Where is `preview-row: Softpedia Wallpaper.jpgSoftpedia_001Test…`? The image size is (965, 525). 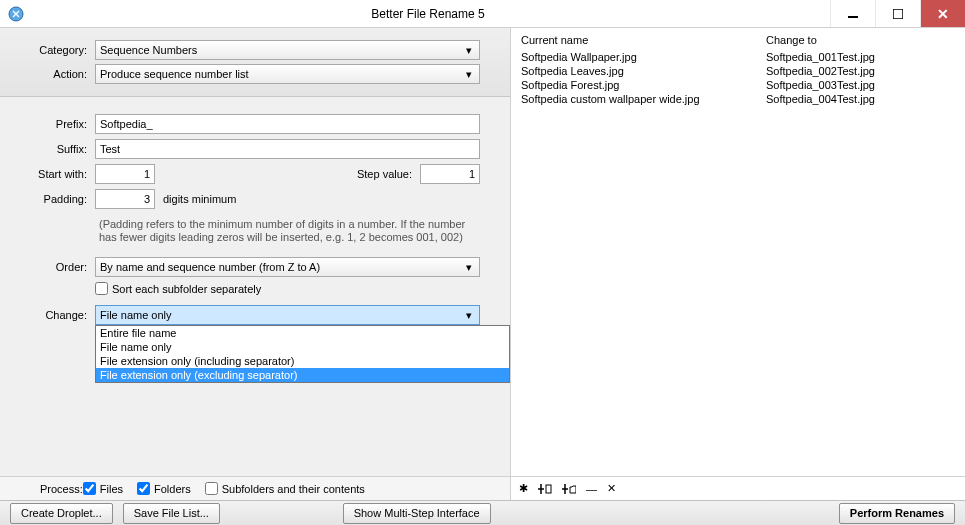 preview-row: Softpedia Wallpaper.jpgSoftpedia_001Test… is located at coordinates (738, 57).